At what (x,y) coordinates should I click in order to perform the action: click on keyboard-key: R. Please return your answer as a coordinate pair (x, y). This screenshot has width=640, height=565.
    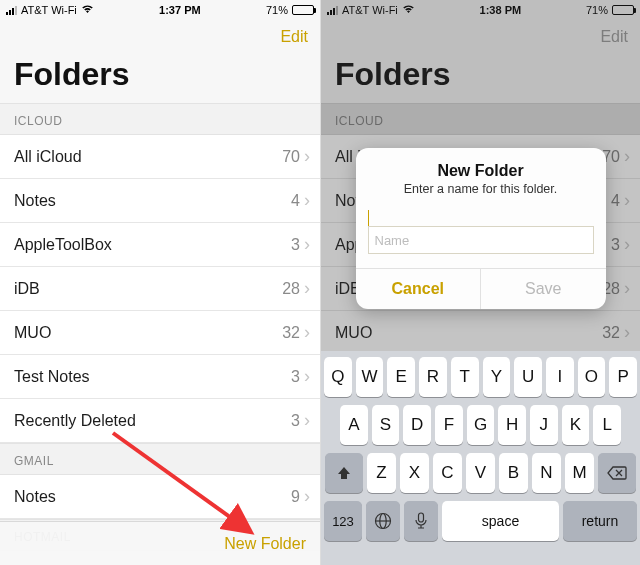
    Looking at the image, I should click on (433, 377).